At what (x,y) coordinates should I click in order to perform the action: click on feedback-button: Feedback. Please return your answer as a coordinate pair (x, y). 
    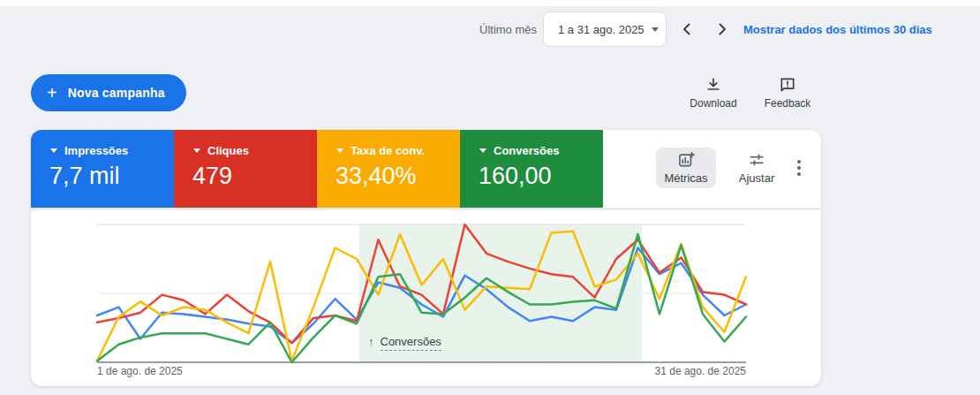
    Looking at the image, I should click on (788, 93).